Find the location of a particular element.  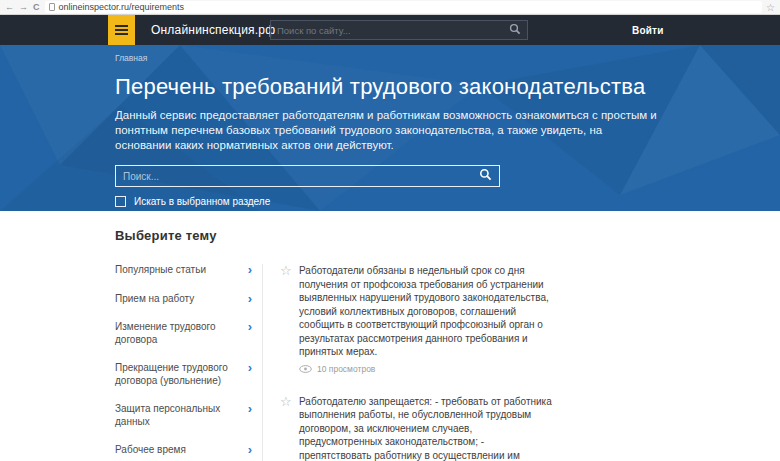

requirement-item: ☆ Работодатели обязаны в недельный срок … is located at coordinates (421, 319).